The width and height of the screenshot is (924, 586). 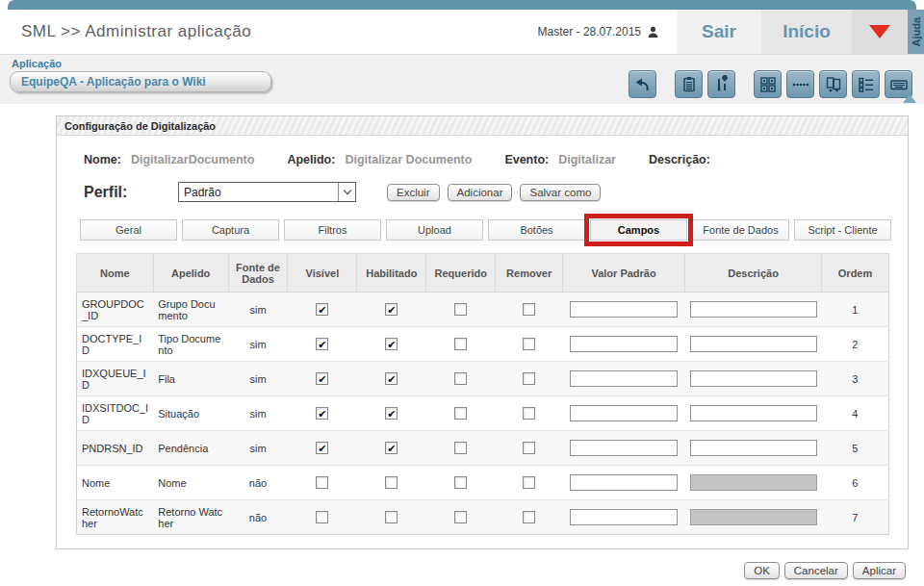 What do you see at coordinates (560, 192) in the screenshot?
I see `salvar-como-button: Salvar como` at bounding box center [560, 192].